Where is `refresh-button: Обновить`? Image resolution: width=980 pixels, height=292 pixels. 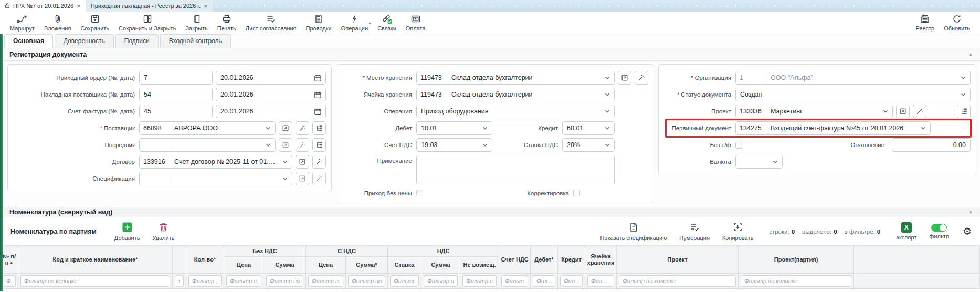 refresh-button: Обновить is located at coordinates (957, 23).